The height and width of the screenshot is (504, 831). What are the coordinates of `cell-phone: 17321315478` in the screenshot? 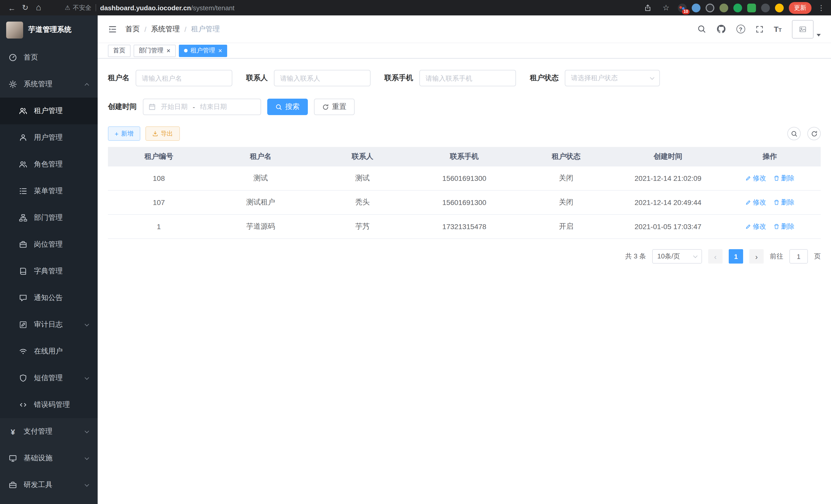 It's located at (464, 227).